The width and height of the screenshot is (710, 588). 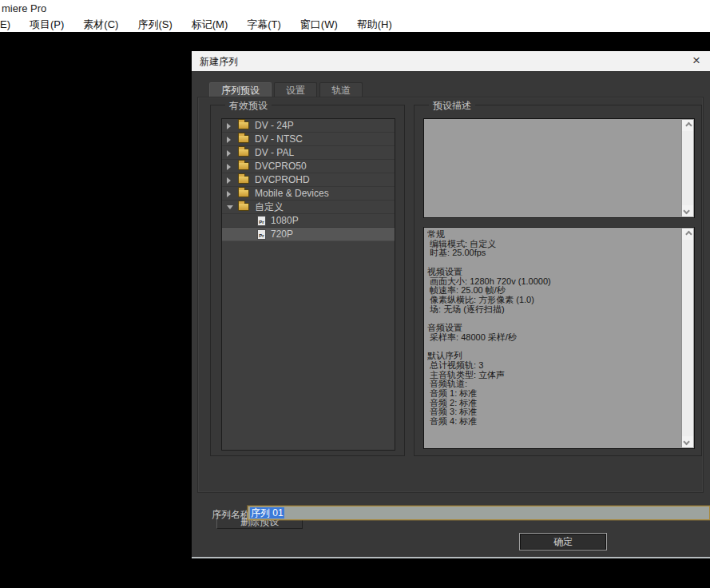 What do you see at coordinates (559, 338) in the screenshot?
I see `preset-details-box: 常规 编辑模式: 自定义 时基: 25.00fps 视频设置 画面大小: 128…` at bounding box center [559, 338].